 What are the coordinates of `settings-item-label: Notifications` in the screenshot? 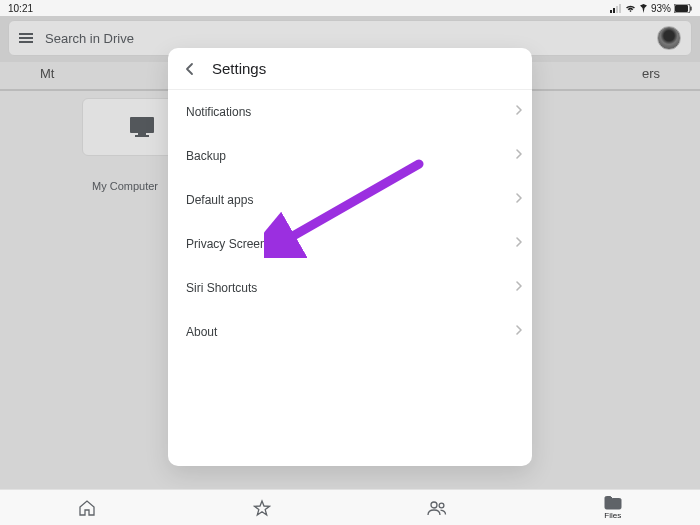 It's located at (218, 112).